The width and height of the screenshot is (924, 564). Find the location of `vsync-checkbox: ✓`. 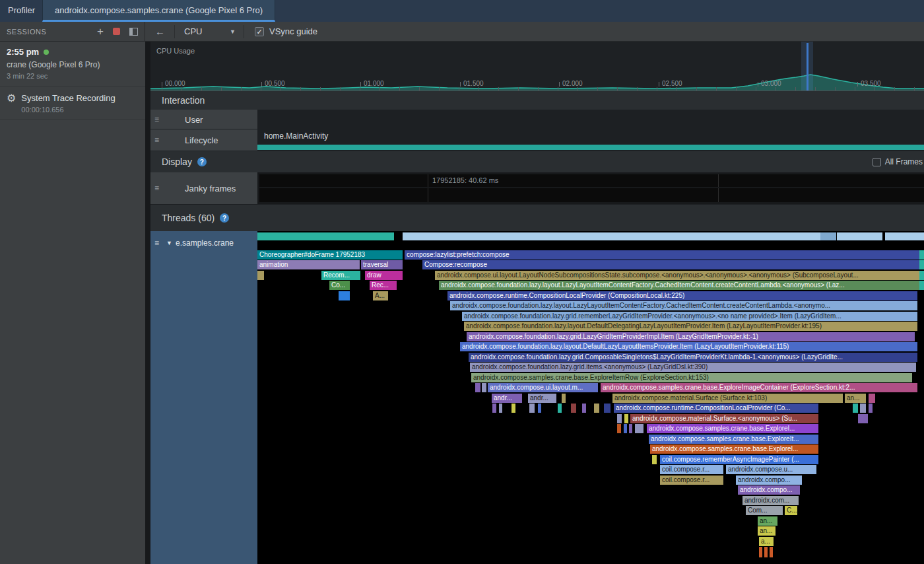

vsync-checkbox: ✓ is located at coordinates (259, 32).